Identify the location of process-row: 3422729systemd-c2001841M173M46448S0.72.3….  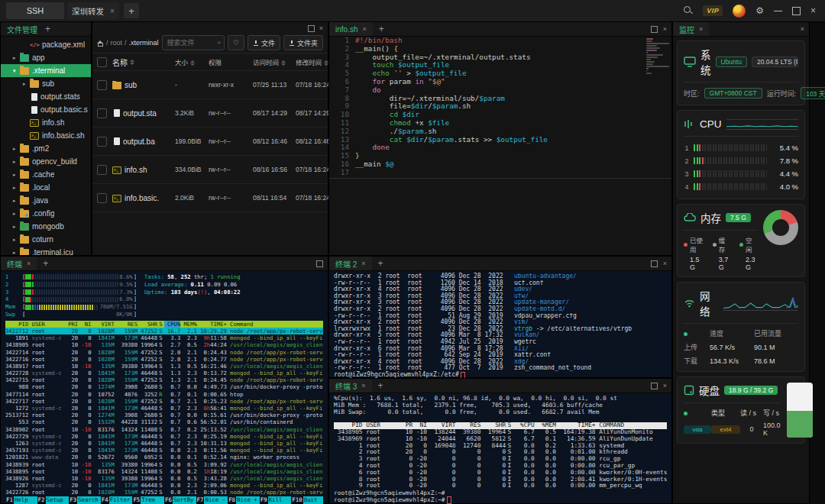
(164, 437).